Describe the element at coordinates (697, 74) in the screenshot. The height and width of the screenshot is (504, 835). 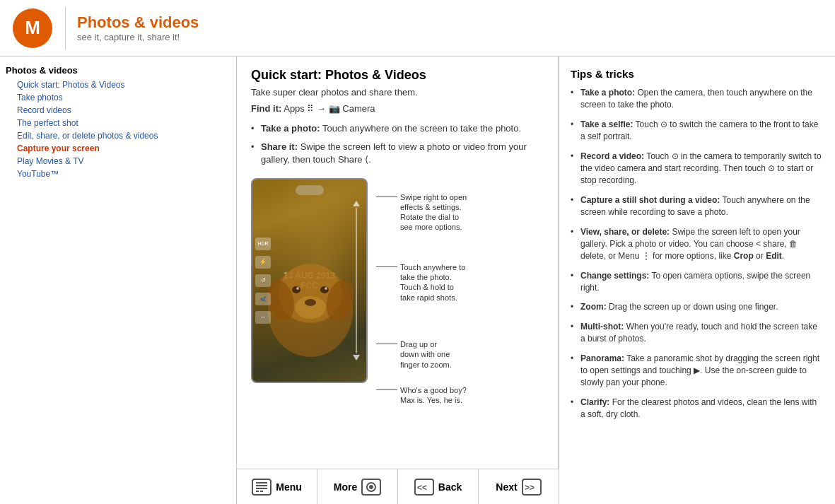
I see `tips-title: Tips & tricks` at that location.